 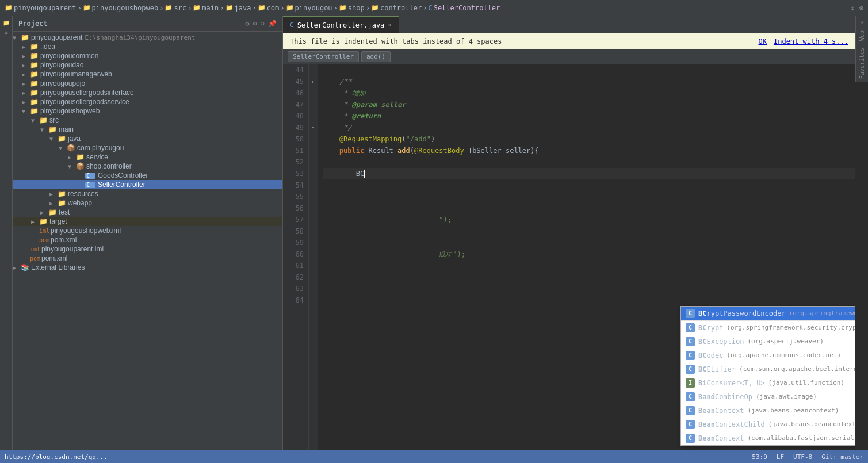 What do you see at coordinates (768, 369) in the screenshot?
I see `ac-item-bcelifier: C BCELifier (com.sun.org.apache.bcel.int…` at bounding box center [768, 369].